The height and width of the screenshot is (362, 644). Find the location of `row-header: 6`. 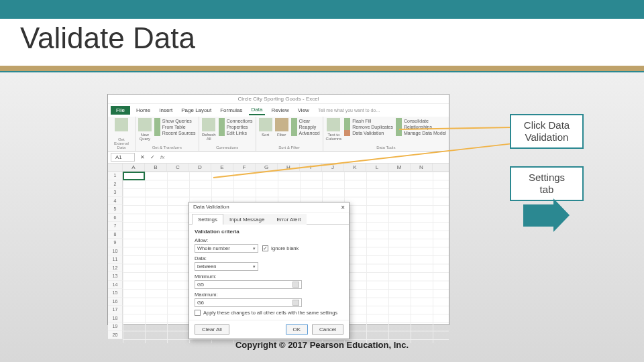

row-header: 6 is located at coordinates (115, 219).